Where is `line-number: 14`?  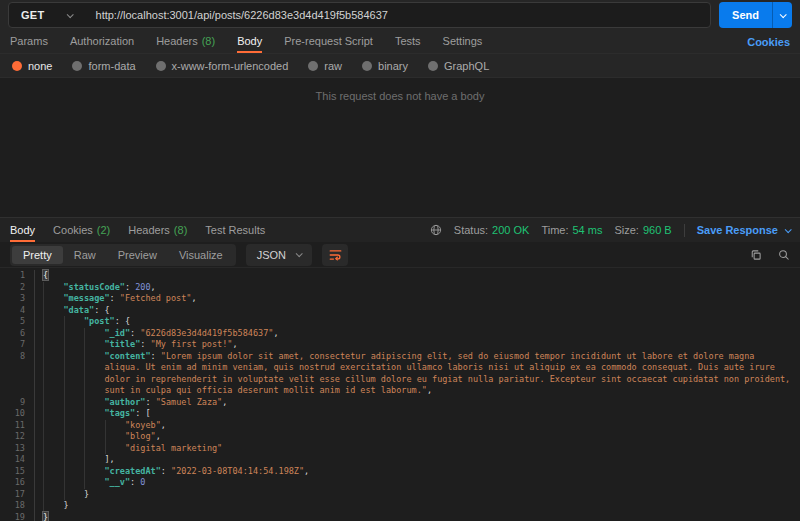 line-number: 14 is located at coordinates (17, 460).